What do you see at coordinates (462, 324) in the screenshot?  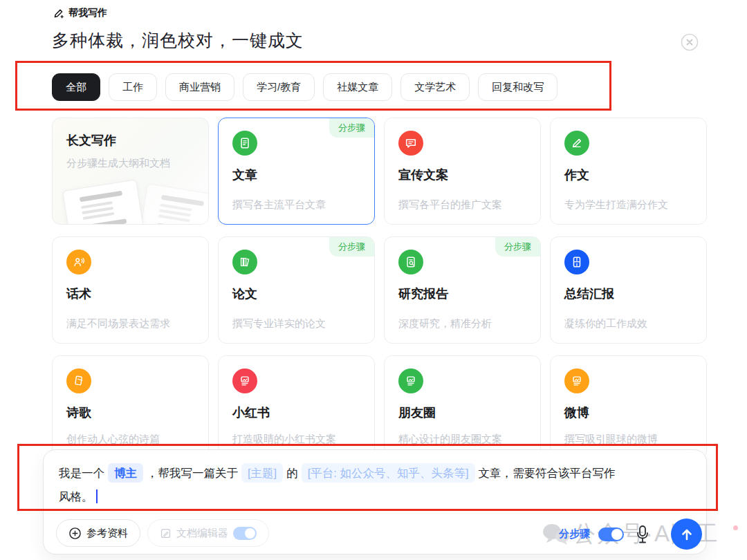 I see `card-subtitle: 深度研究，精准分析` at bounding box center [462, 324].